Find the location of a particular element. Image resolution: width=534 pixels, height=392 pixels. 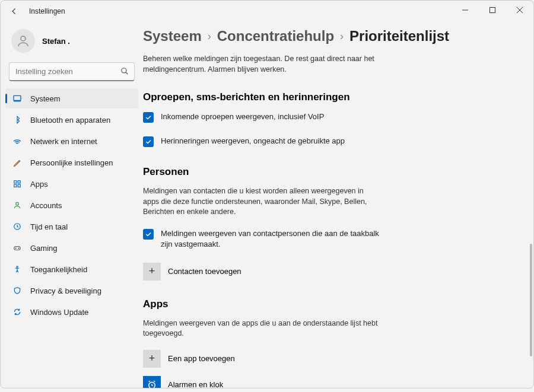

privacy-icon is located at coordinates (17, 291).